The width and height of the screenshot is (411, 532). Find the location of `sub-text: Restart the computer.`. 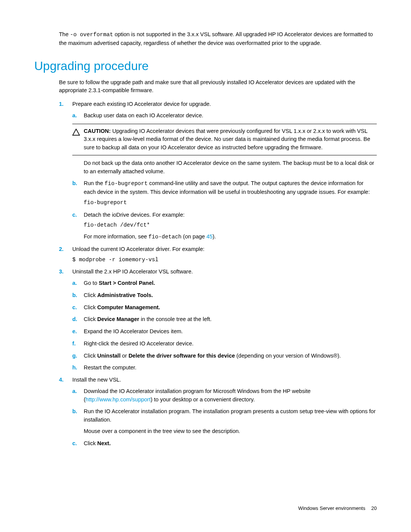

sub-text: Restart the computer. is located at coordinates (110, 367).